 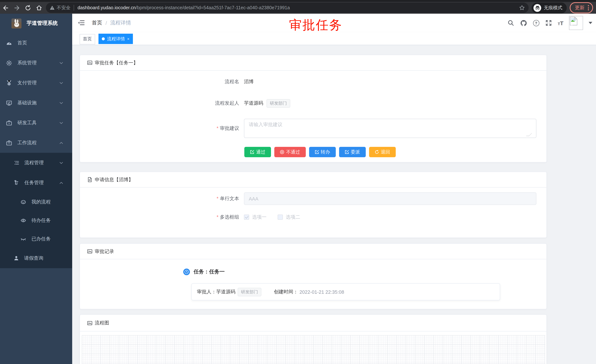 What do you see at coordinates (313, 180) in the screenshot?
I see `apply-card-header: 申请信息【滔博】` at bounding box center [313, 180].